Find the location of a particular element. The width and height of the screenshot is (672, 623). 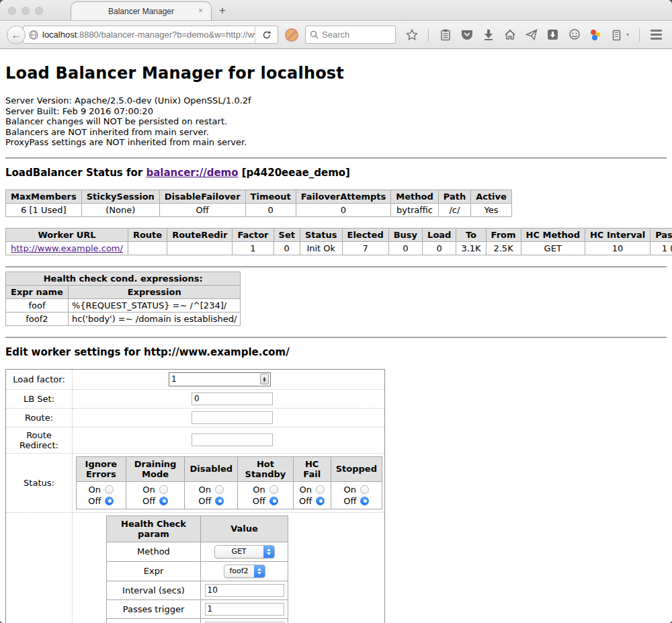

new-tab-button: + is located at coordinates (222, 11).